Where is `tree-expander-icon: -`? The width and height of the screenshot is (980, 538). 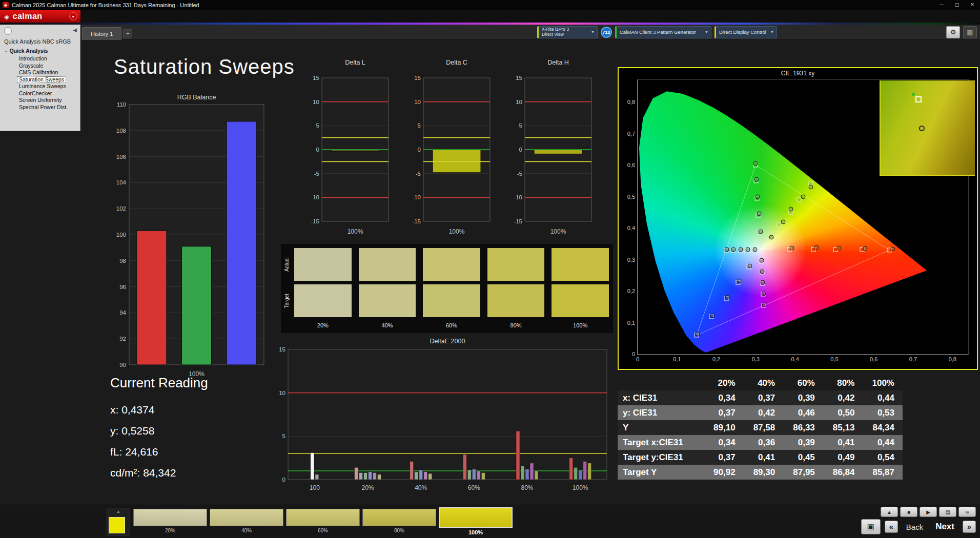
tree-expander-icon: - is located at coordinates (6, 51).